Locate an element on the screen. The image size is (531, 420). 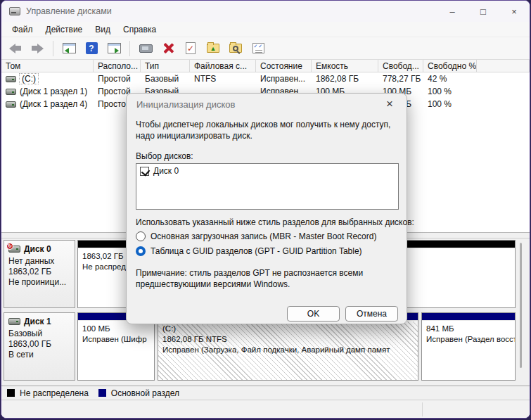
cell-layout: Простой is located at coordinates (117, 79).